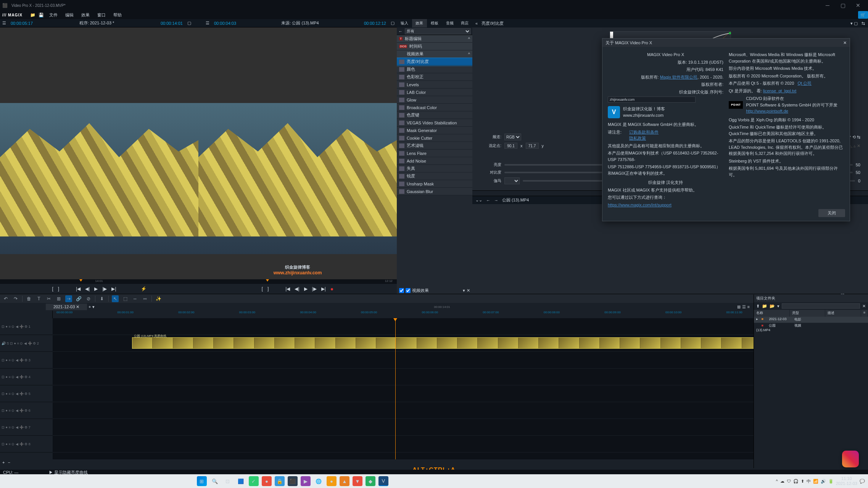 This screenshot has width=868, height=488. What do you see at coordinates (435, 123) in the screenshot?
I see `effect-item: VEGAS Video Stabilization` at bounding box center [435, 123].